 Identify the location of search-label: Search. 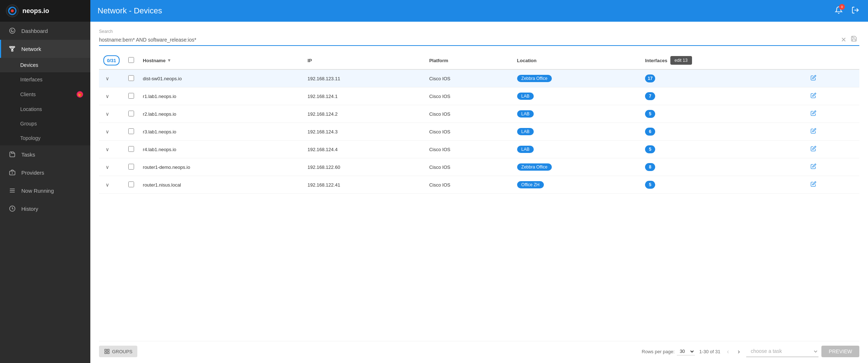
(479, 31).